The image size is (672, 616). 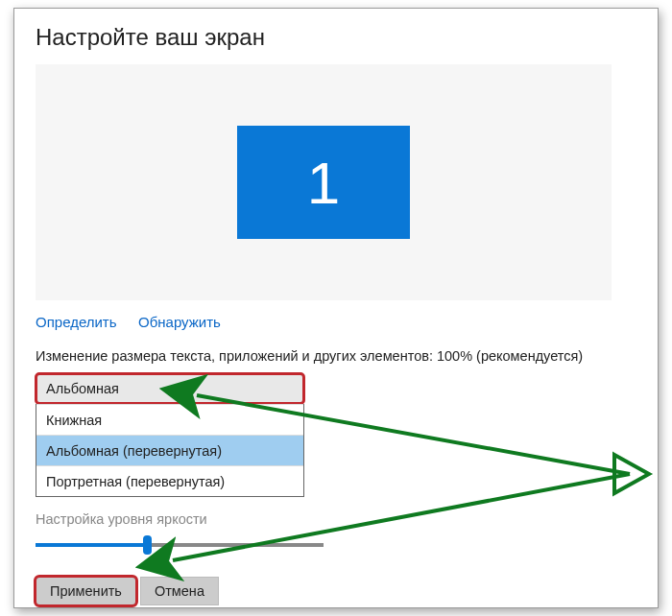 I want to click on display-links: Определить Обнаружить, so click(x=336, y=322).